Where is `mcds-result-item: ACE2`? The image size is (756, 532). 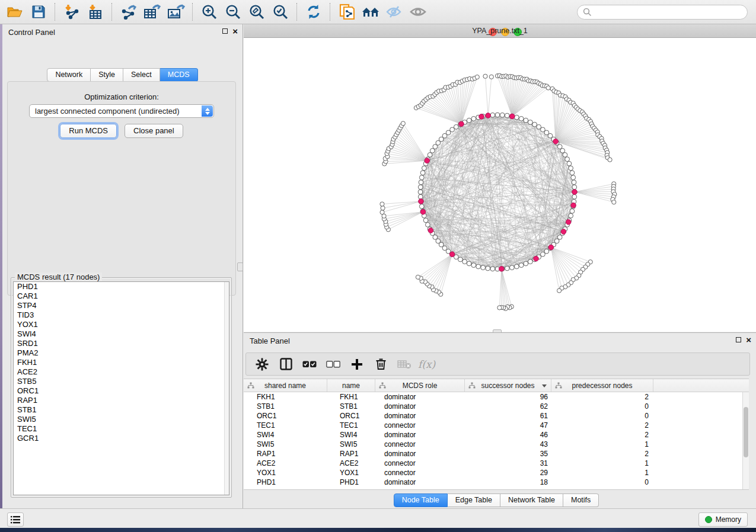 mcds-result-item: ACE2 is located at coordinates (121, 372).